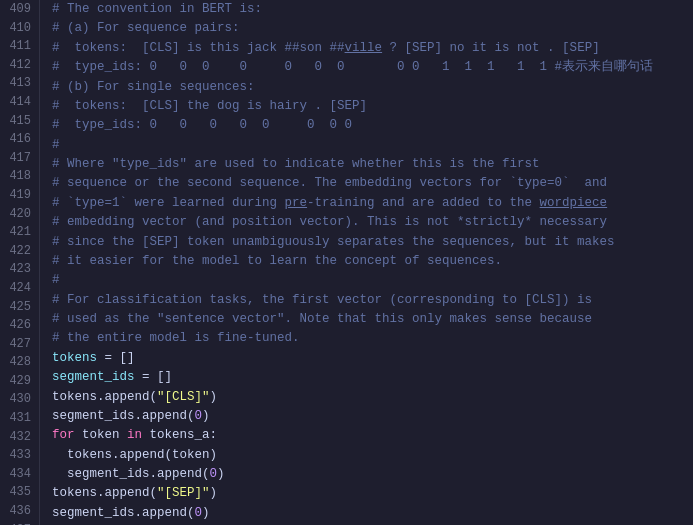 The height and width of the screenshot is (525, 693). What do you see at coordinates (18, 474) in the screenshot?
I see `line-number: 434` at bounding box center [18, 474].